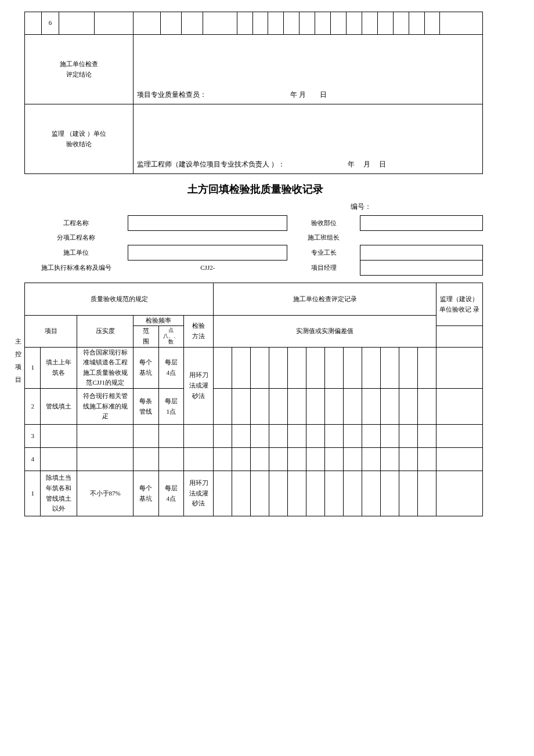 This screenshot has width=534, height=756. I want to click on row-a12-method: 用环刀 法或灌 砂法, so click(199, 385).